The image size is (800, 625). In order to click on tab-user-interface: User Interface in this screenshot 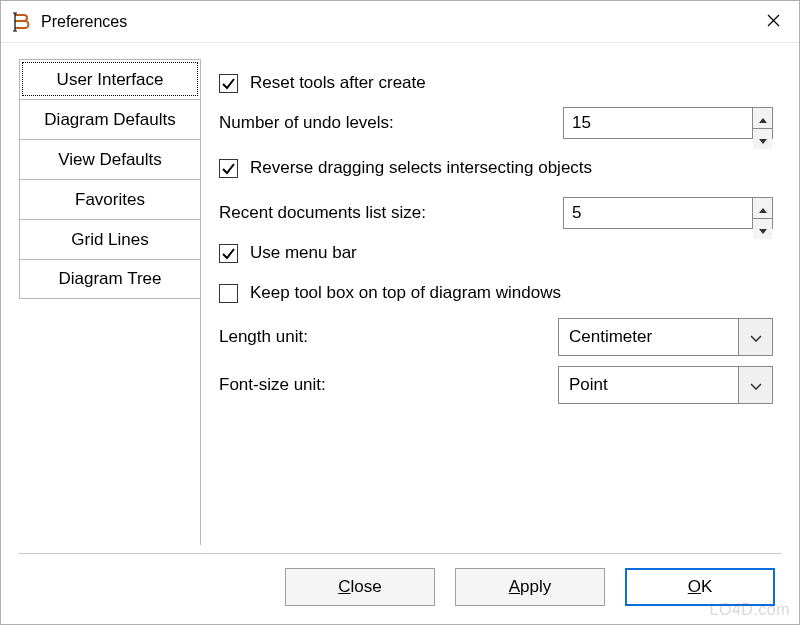, I will do `click(110, 79)`.